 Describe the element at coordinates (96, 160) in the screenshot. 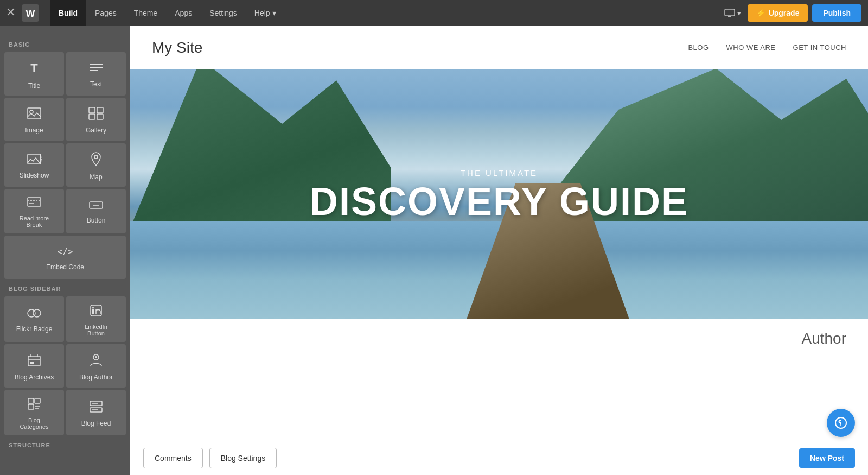

I see `map-icon` at that location.